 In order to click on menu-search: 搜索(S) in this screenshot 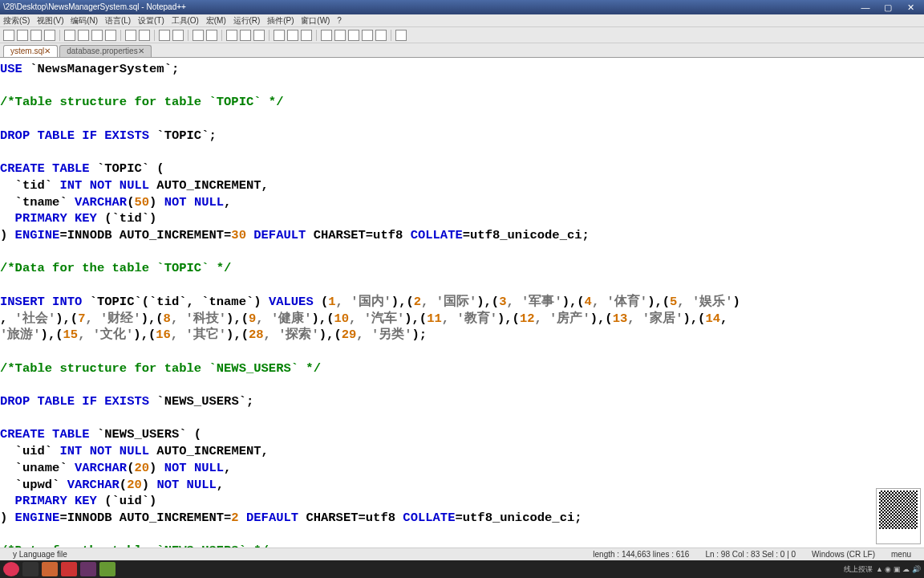, I will do `click(16, 21)`.